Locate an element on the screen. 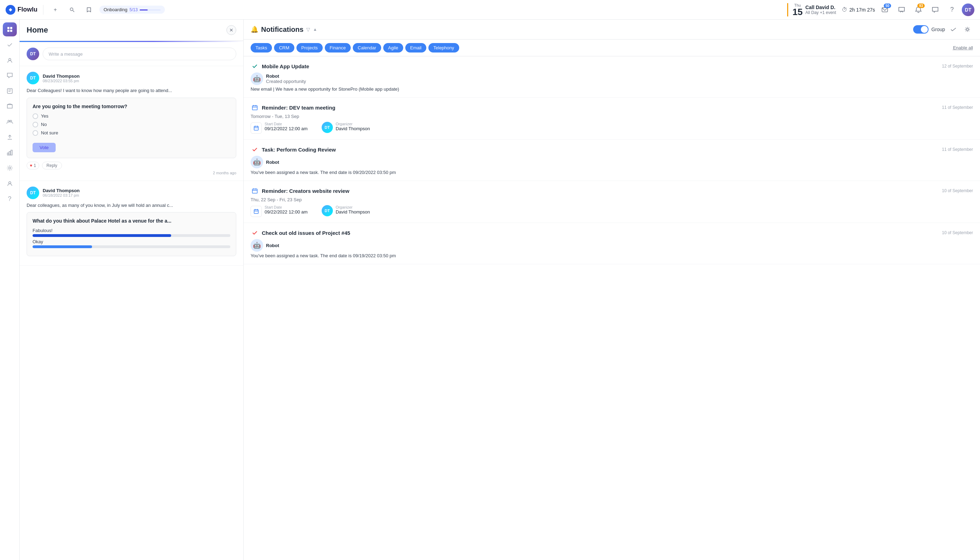  filter-tab-telephony: Telephony is located at coordinates (444, 48).